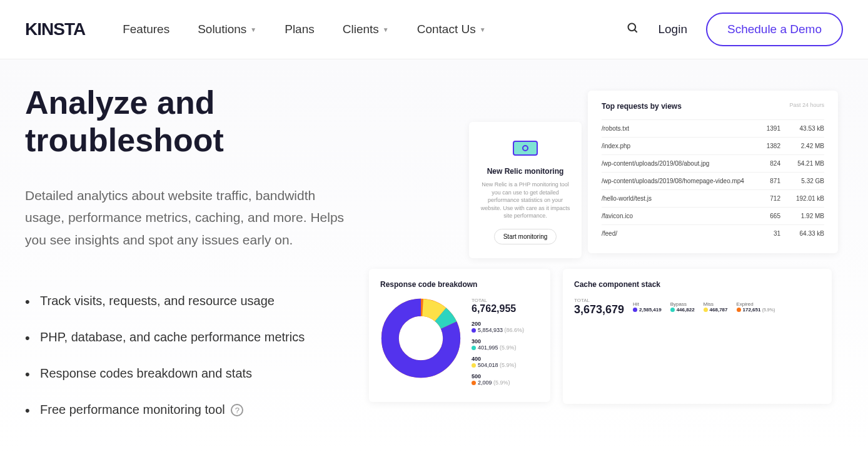 The height and width of the screenshot is (462, 868). What do you see at coordinates (434, 30) in the screenshot?
I see `header: KINSTA Features Solutions▼ Plans Clients…` at bounding box center [434, 30].